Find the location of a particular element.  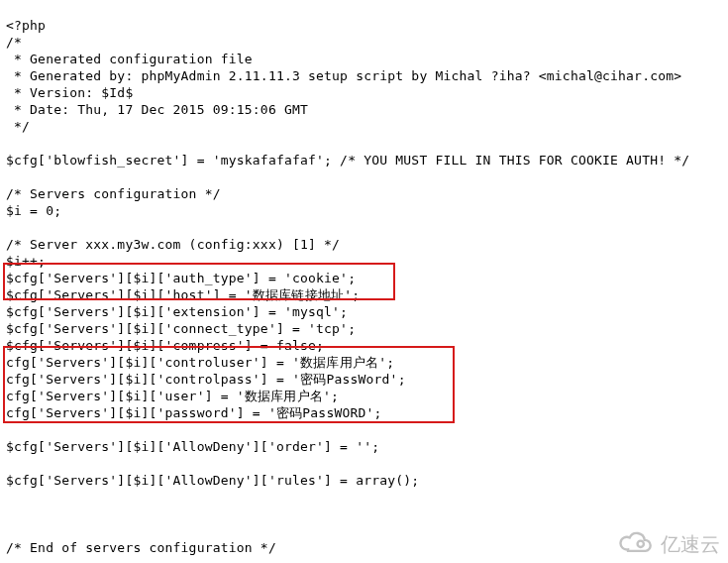

code-line: cfg['Servers'][$i]['user'] = '数据库用户名'; is located at coordinates (172, 396).